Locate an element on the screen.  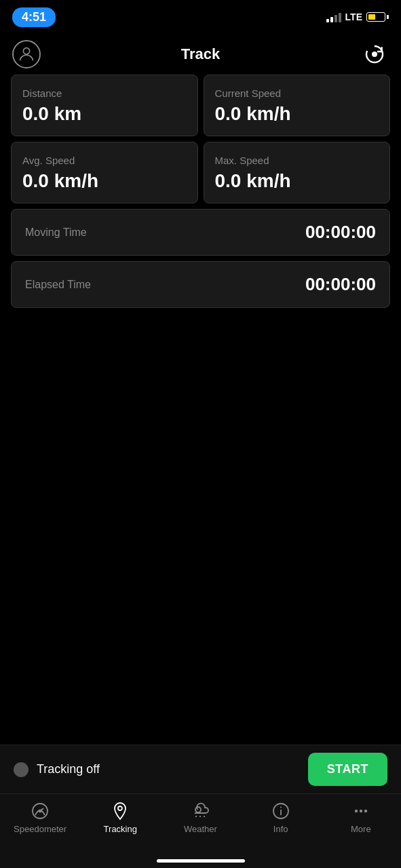
speedometer-icon is located at coordinates (40, 811).